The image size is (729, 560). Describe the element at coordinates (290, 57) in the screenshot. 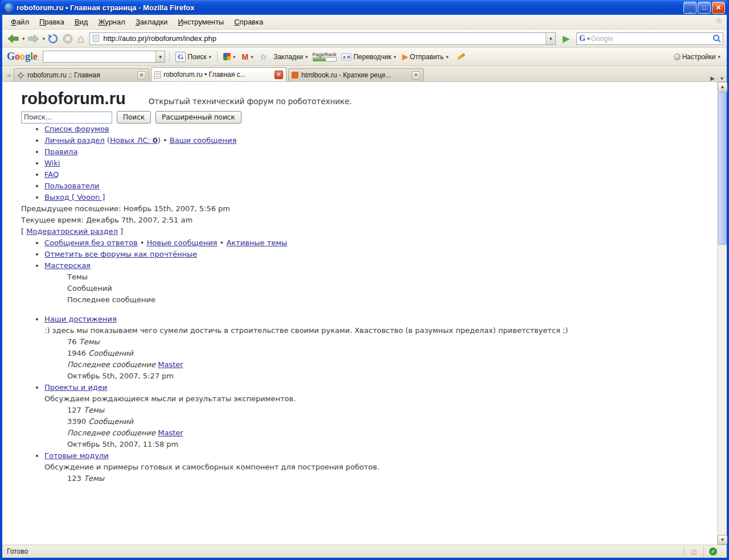

I see `bookmarks-menu-button: Закладки ▾` at that location.